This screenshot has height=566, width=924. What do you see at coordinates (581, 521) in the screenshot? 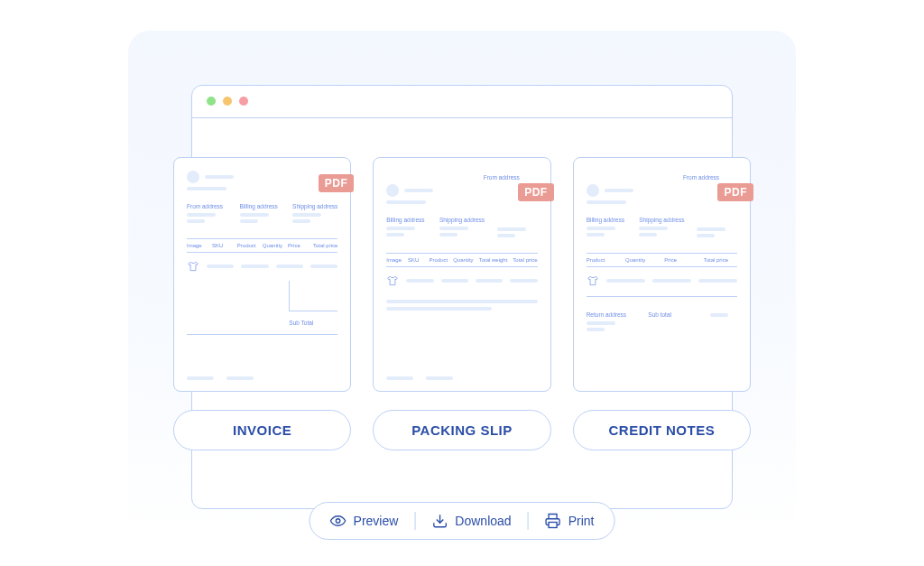
I see `print-label: Print` at bounding box center [581, 521].